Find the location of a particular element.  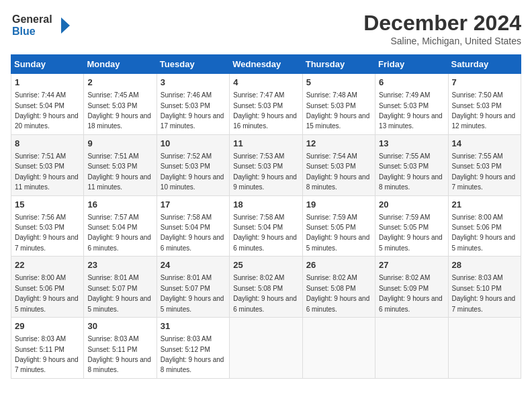

week-row-4: 22 Sunrise: 8:00 AMSunset: 5:06 PMDaylig… is located at coordinates (266, 287).